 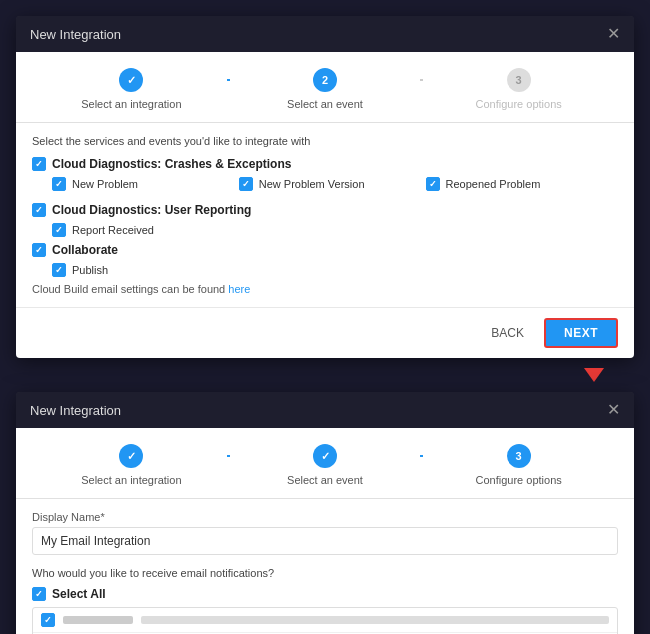 What do you see at coordinates (519, 480) in the screenshot?
I see `step2-3-label: Configure options` at bounding box center [519, 480].